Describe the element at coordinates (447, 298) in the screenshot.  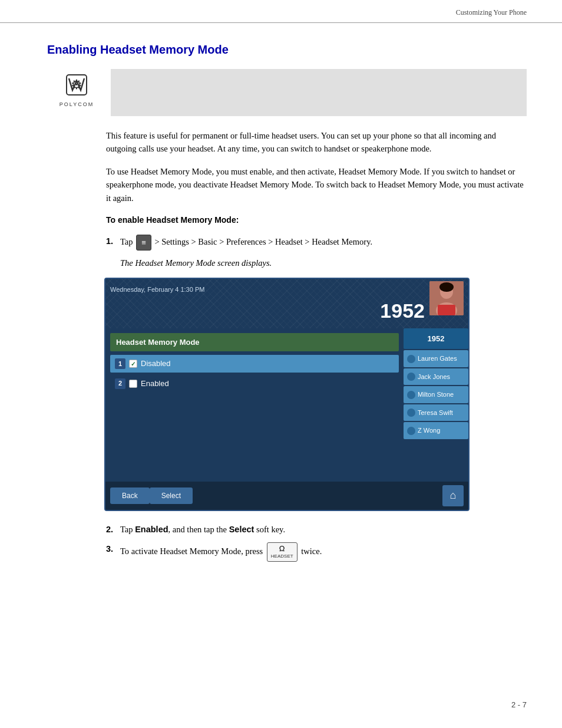
I see `avatar-image` at that location.